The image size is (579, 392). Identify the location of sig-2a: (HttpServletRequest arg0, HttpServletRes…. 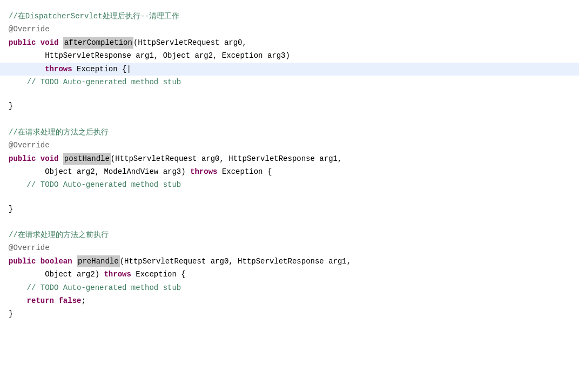
(226, 159).